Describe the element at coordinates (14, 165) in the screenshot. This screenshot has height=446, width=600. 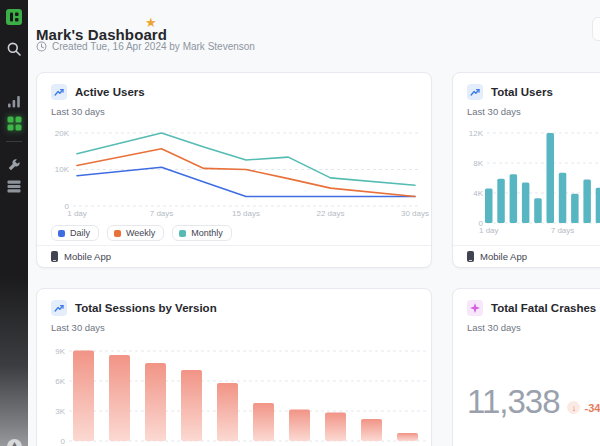
I see `wrench-icon` at that location.